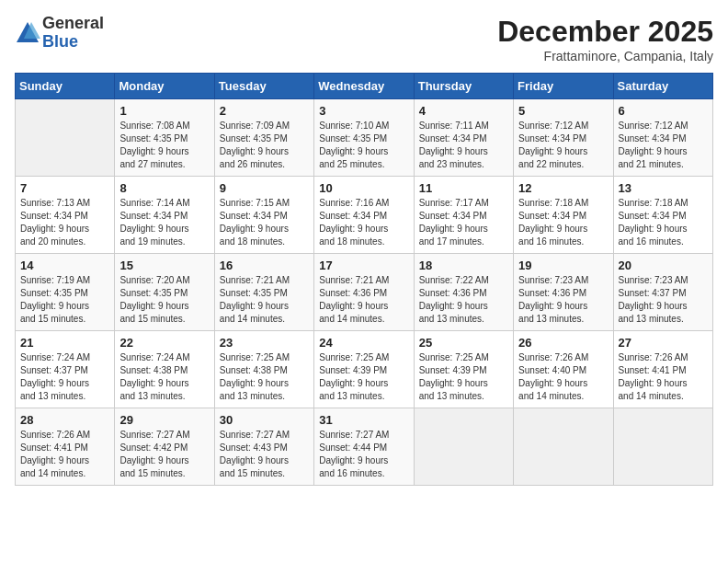 The height and width of the screenshot is (563, 728). What do you see at coordinates (563, 342) in the screenshot?
I see `day-number: 26` at bounding box center [563, 342].